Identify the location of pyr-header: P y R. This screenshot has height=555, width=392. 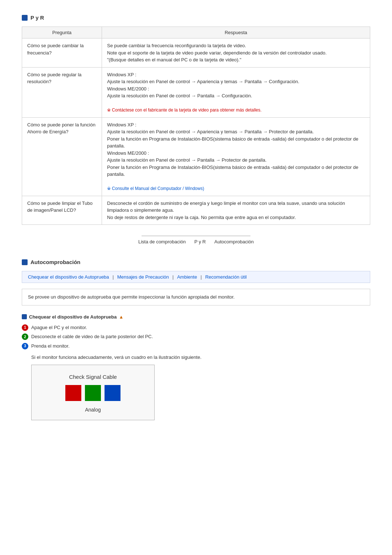
(196, 17).